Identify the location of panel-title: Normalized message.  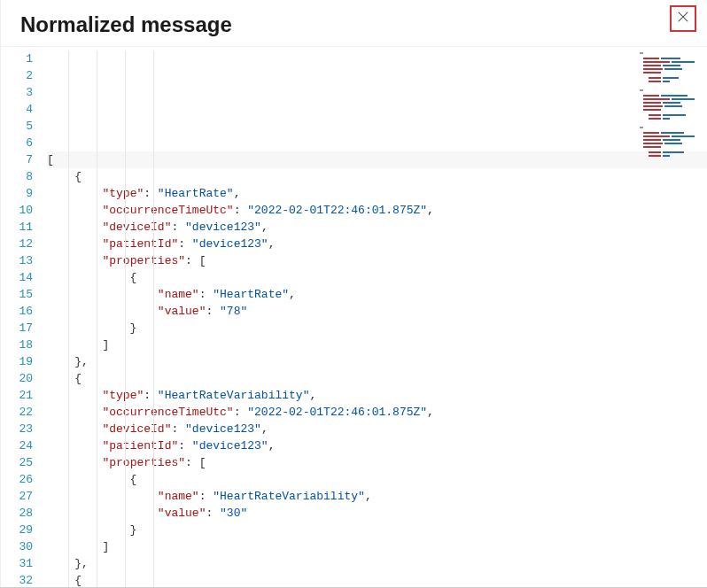
(126, 25).